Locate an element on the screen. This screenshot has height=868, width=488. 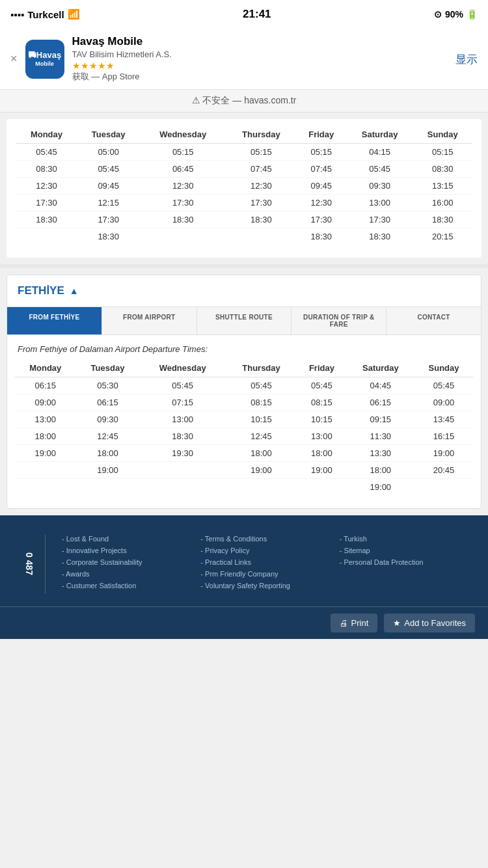
favorites-button: ★ Add to Favorites is located at coordinates (429, 623).